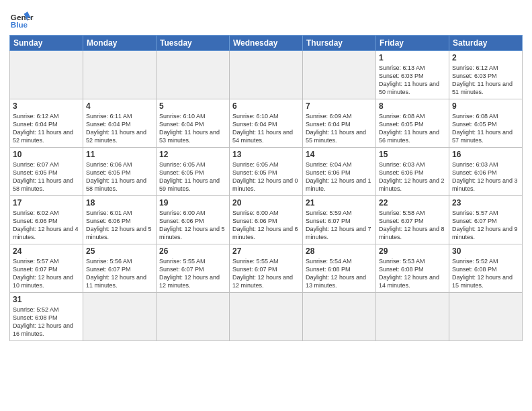 The image size is (532, 411). What do you see at coordinates (266, 203) in the screenshot?
I see `day-number: 20` at bounding box center [266, 203].